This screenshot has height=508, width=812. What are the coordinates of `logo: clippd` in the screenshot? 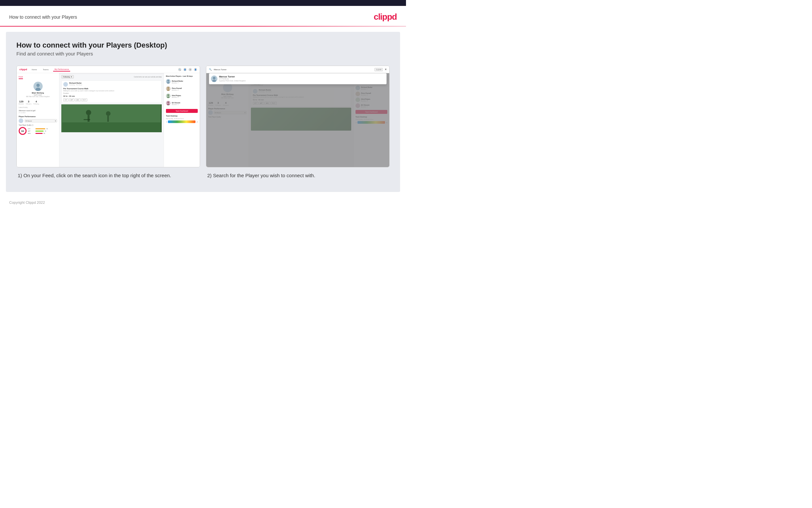 It's located at (385, 17).